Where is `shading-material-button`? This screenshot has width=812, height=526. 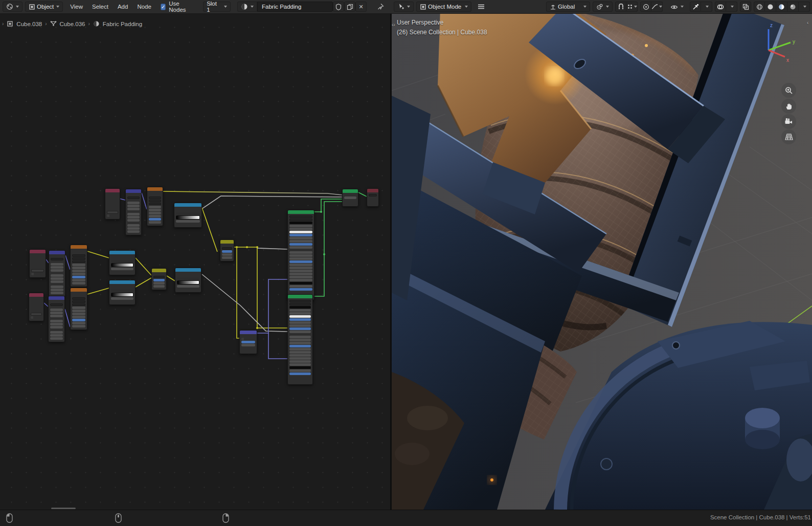 shading-material-button is located at coordinates (782, 7).